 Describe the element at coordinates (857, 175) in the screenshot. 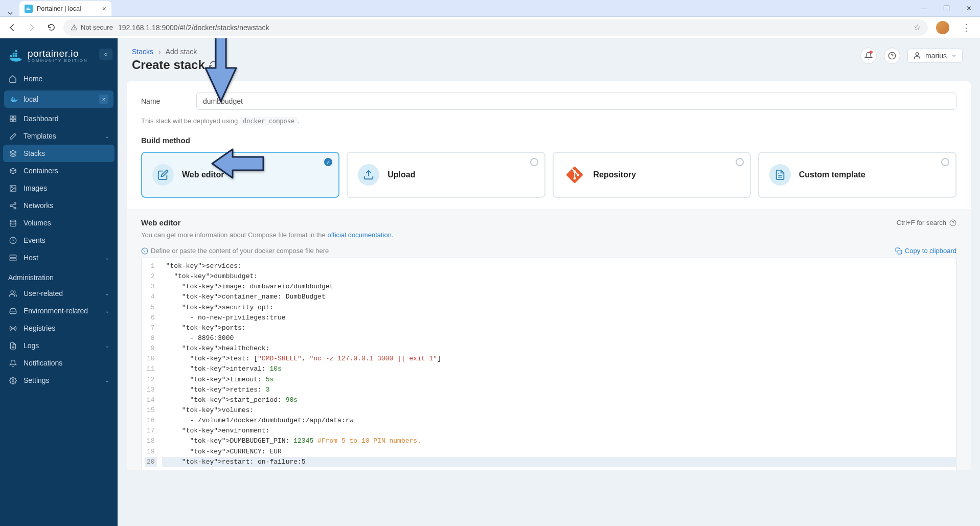

I see `build-method-custom-template: Custom template` at that location.